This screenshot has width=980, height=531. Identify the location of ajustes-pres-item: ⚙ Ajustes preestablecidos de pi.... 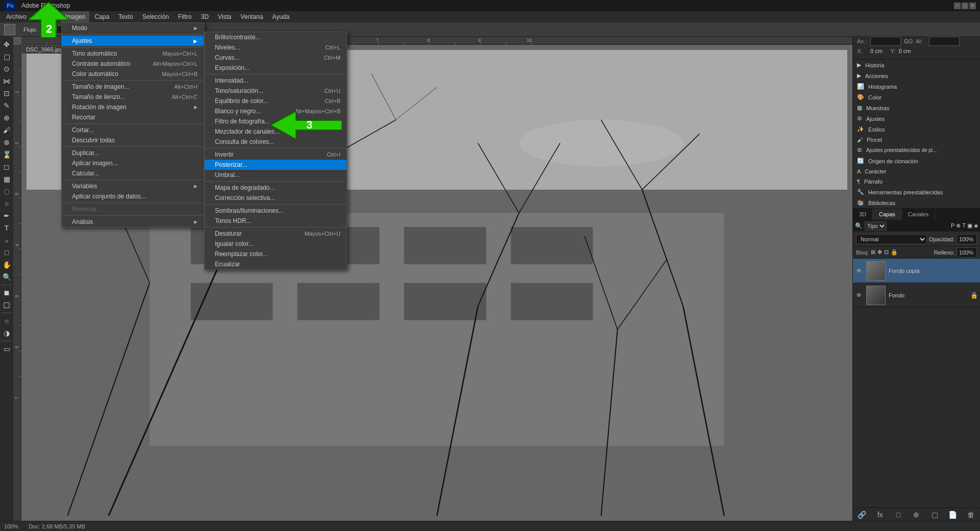
(917, 150).